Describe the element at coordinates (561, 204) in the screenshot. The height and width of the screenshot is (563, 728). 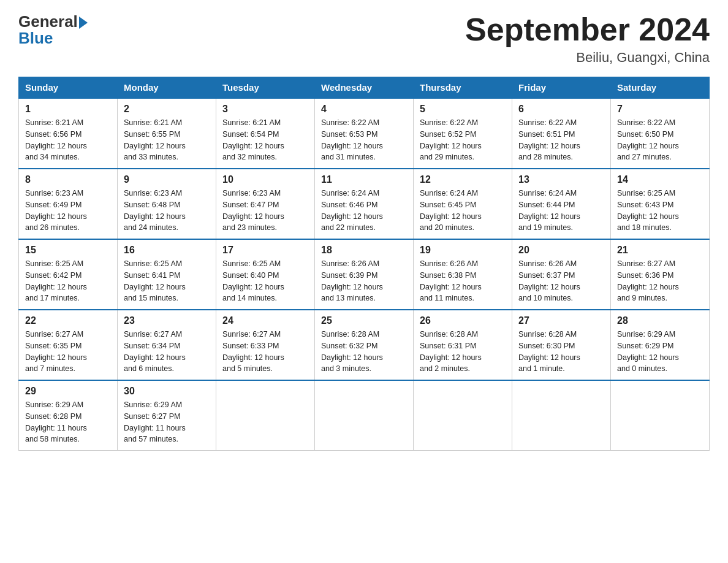
I see `calendar-cell: 13Sunrise: 6:24 AMSunset: 6:44 PMDayligh…` at that location.